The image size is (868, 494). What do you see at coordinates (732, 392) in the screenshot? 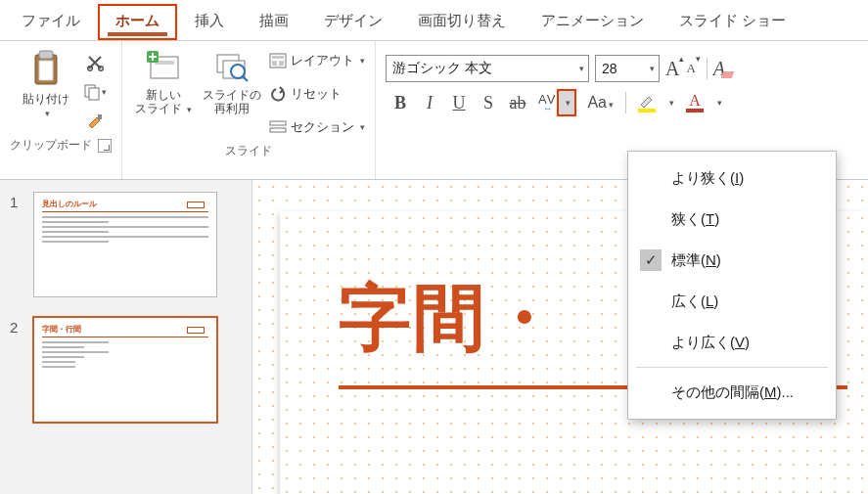
I see `spacing-more-options: その他の間隔(M)...` at bounding box center [732, 392].